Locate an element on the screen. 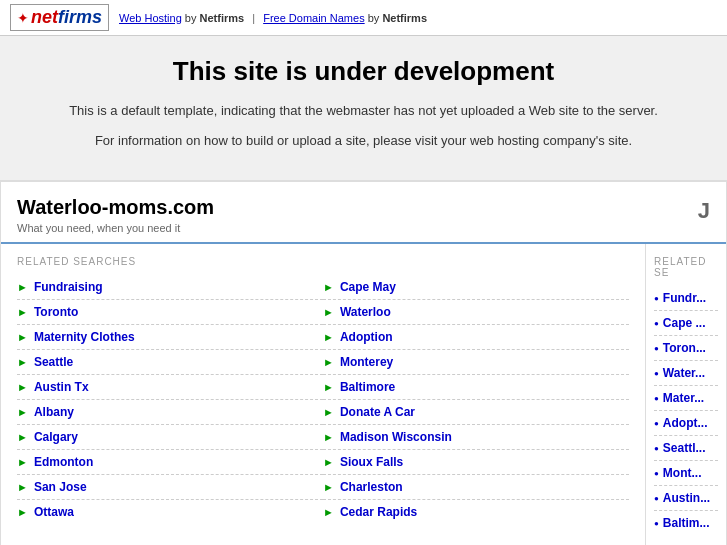  search-link: Calgary is located at coordinates (56, 437).